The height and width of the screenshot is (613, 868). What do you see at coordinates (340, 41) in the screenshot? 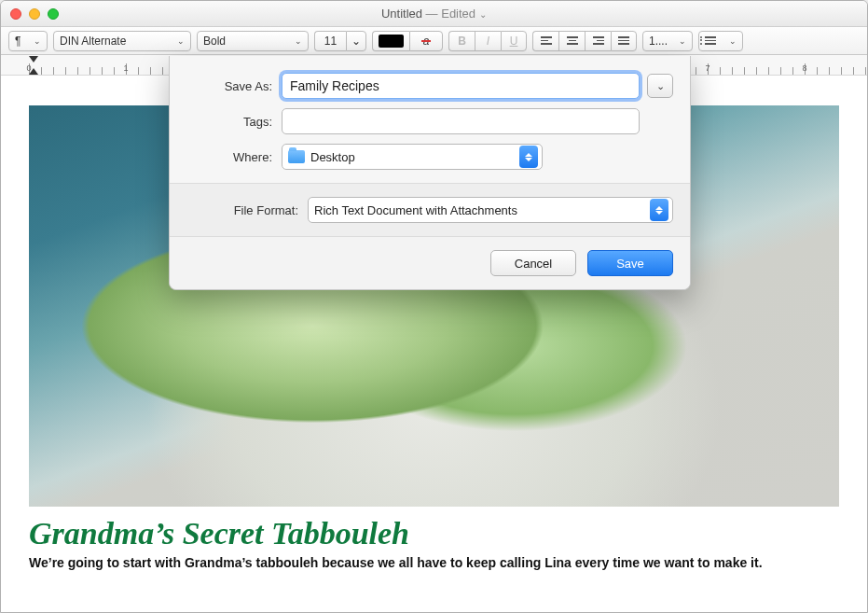
I see `font-size-group: 11 ⌄` at bounding box center [340, 41].